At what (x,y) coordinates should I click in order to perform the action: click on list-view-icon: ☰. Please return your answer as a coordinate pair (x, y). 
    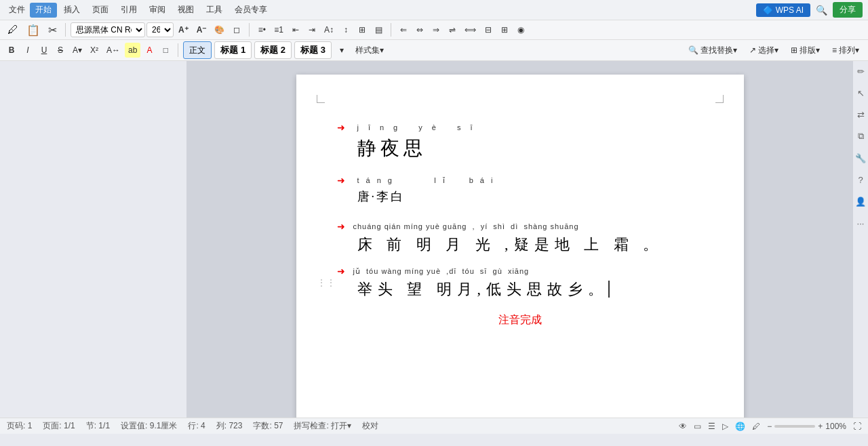
    Looking at the image, I should click on (712, 426).